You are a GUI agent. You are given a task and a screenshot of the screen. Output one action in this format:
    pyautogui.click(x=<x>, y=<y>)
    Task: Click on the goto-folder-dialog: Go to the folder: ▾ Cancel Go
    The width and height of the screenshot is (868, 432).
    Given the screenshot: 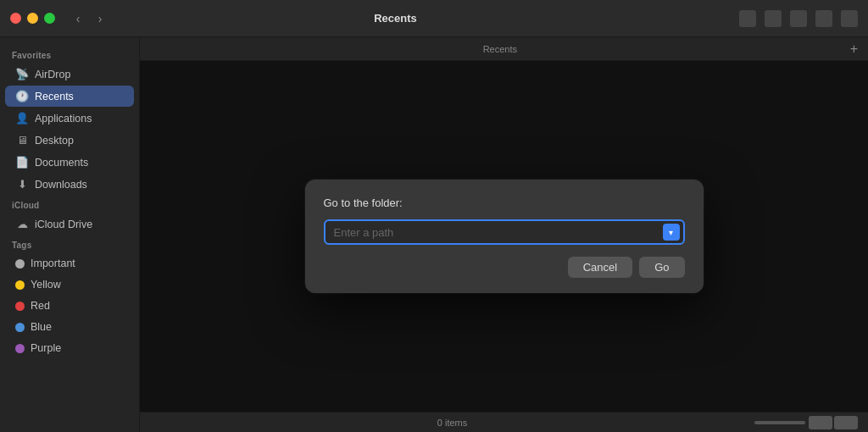 What is the action you would take?
    pyautogui.click(x=504, y=236)
    